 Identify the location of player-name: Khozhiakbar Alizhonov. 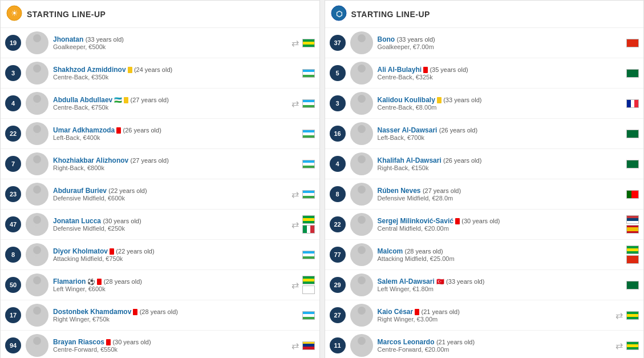
(91, 160).